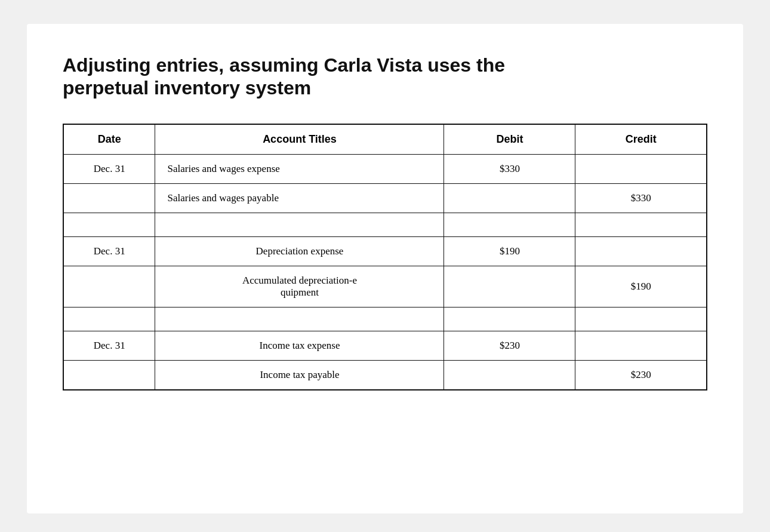 Image resolution: width=770 pixels, height=532 pixels. Describe the element at coordinates (385, 76) in the screenshot. I see `page-title: Adjusting entries, assuming Carla Vista …` at that location.